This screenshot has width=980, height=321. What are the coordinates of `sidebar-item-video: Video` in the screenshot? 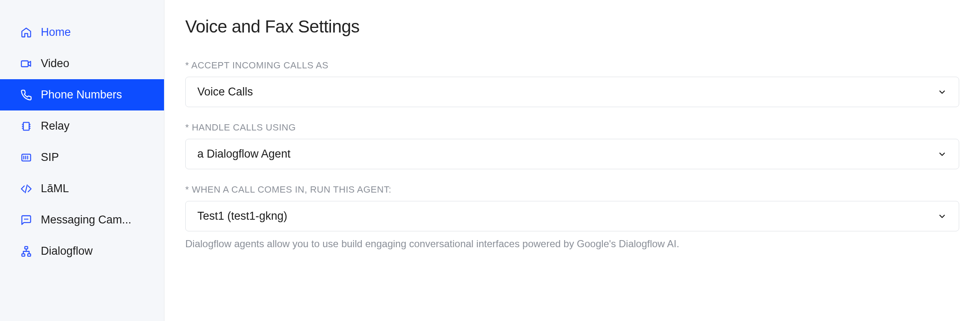 It's located at (82, 63).